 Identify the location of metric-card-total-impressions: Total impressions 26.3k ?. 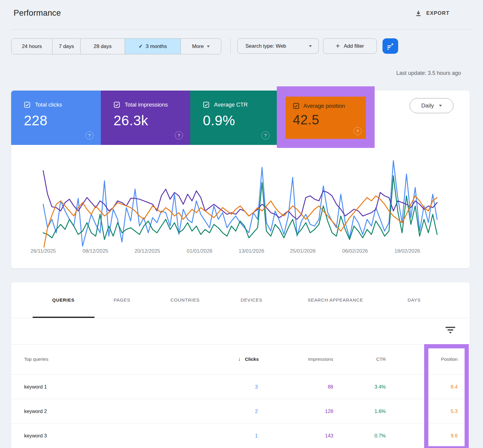
(146, 118).